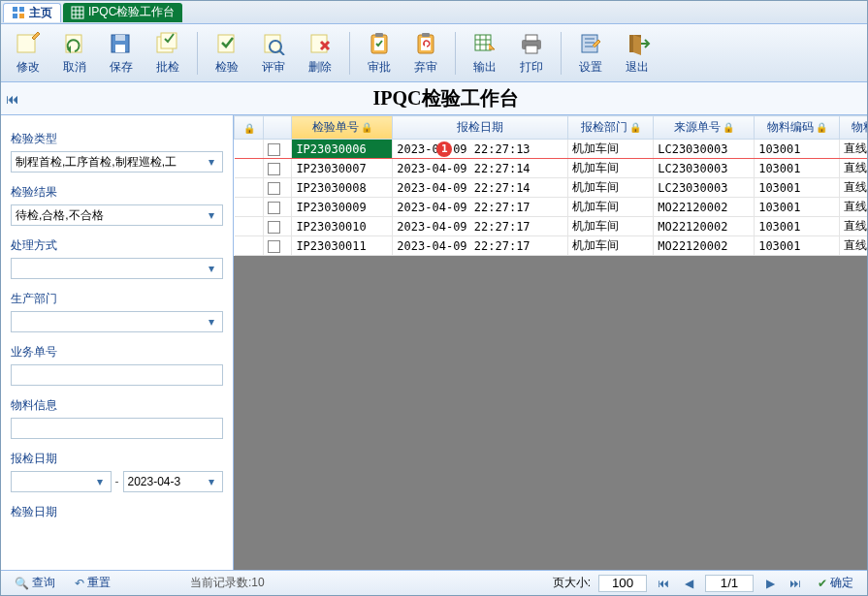  What do you see at coordinates (35, 583) in the screenshot?
I see `query-button: 🔍查询` at bounding box center [35, 583].